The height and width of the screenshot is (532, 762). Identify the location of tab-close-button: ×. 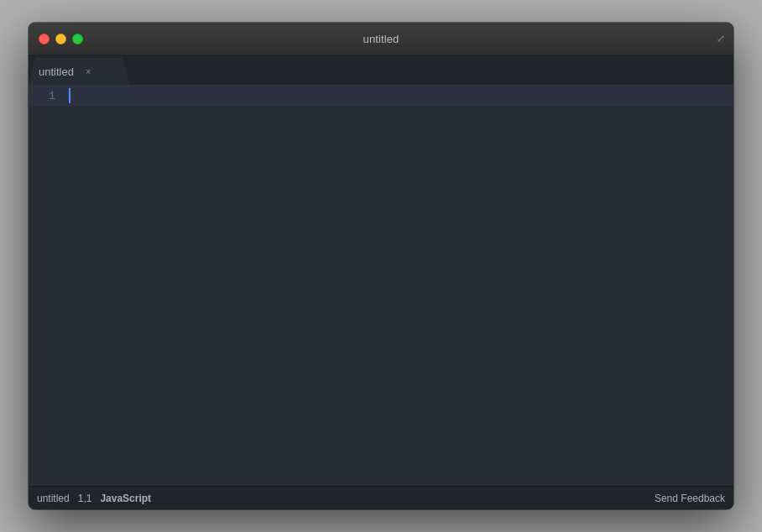
(88, 71).